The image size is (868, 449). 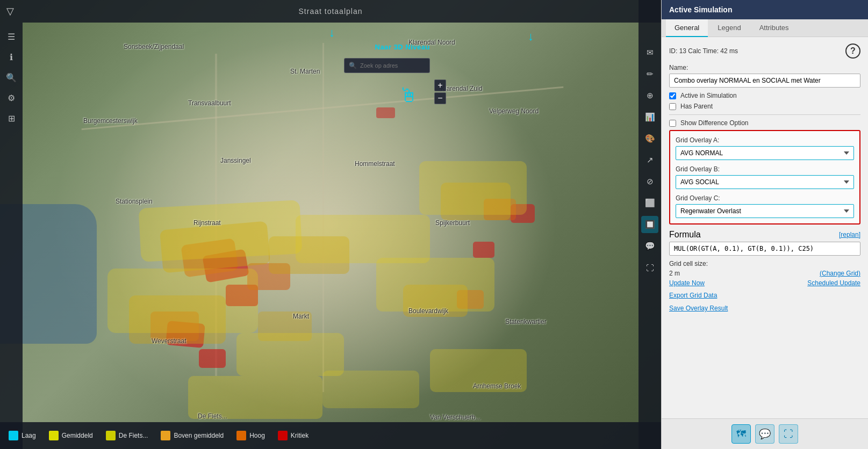 I want to click on filter-icon: ▽, so click(x=10, y=11).